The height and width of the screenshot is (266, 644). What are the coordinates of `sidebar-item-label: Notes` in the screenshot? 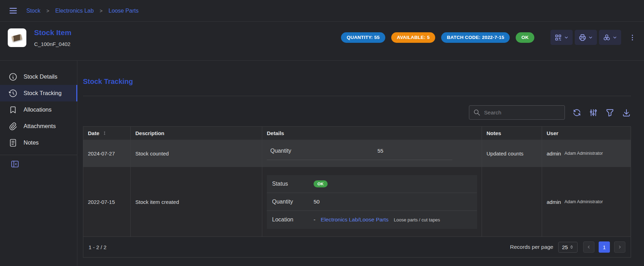 It's located at (31, 142).